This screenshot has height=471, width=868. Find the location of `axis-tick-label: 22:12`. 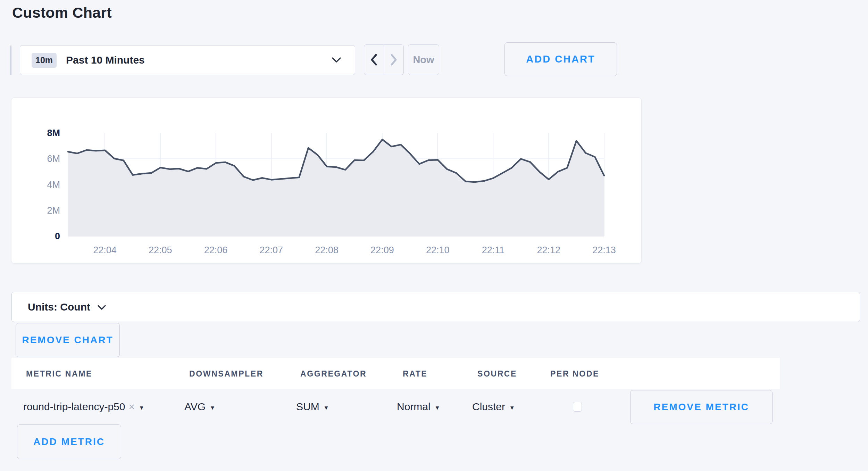

axis-tick-label: 22:12 is located at coordinates (549, 250).